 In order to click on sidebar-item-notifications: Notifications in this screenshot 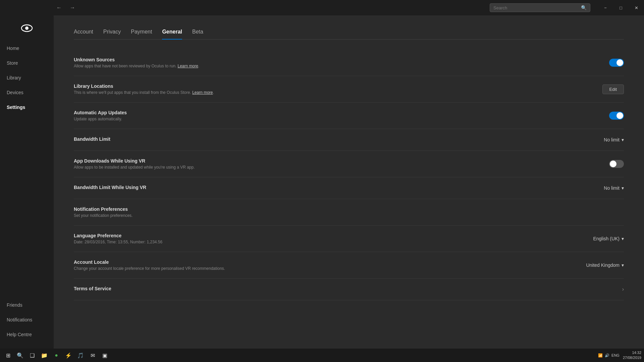, I will do `click(27, 320)`.